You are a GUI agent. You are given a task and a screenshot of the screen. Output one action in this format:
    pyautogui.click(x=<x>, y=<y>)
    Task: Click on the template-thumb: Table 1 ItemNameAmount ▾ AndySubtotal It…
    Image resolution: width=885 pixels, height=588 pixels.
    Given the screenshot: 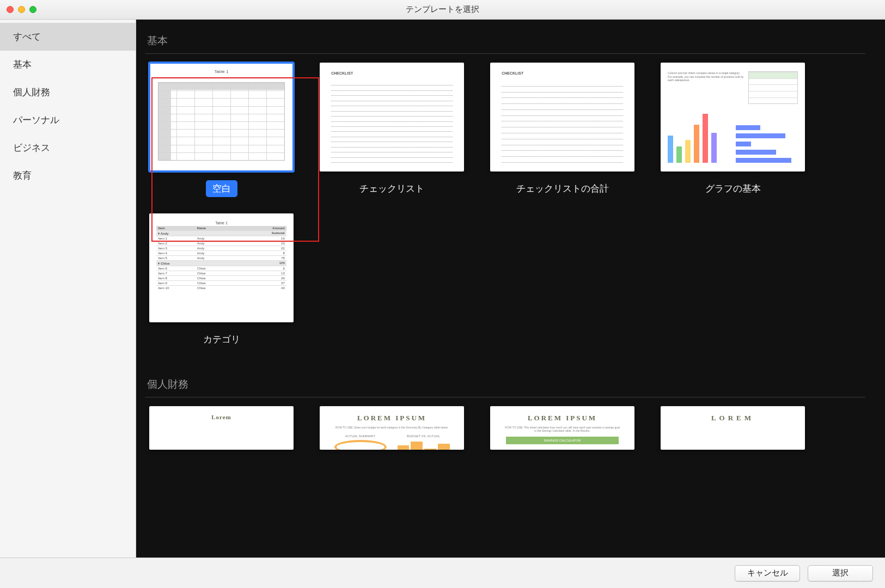 What is the action you would take?
    pyautogui.click(x=221, y=268)
    